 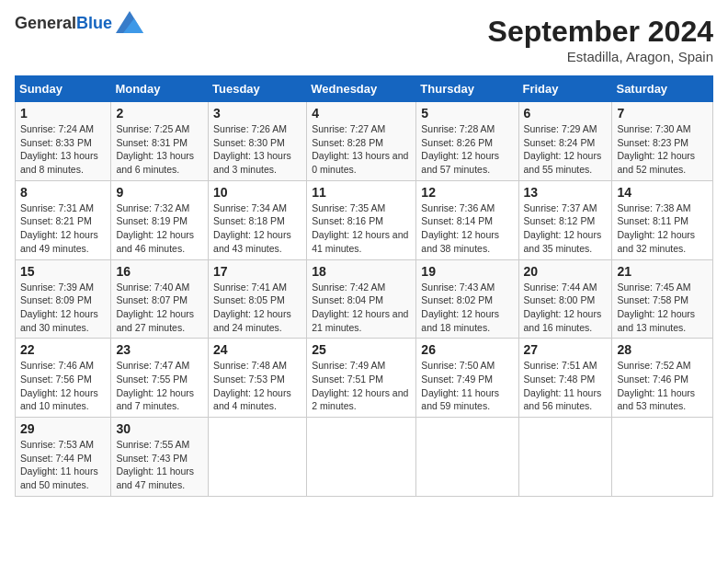 I want to click on day-number: 9, so click(x=160, y=192).